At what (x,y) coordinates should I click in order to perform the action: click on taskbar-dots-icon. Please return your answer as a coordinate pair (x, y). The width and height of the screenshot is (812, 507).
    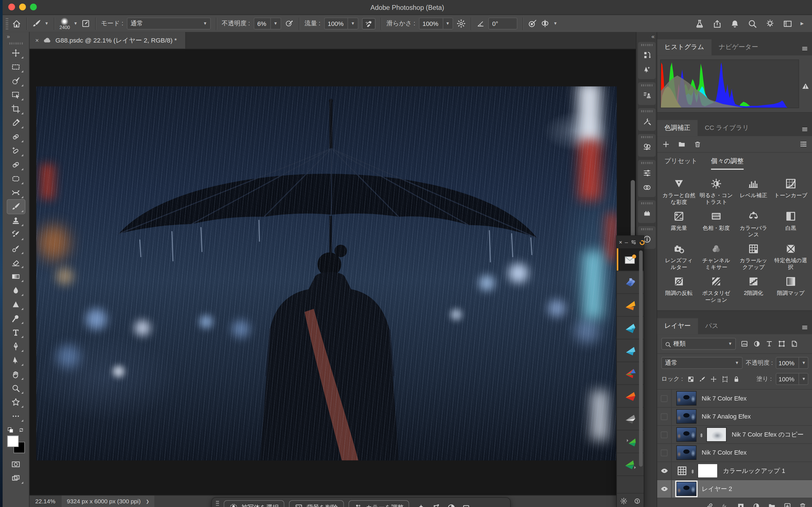
    Looking at the image, I should click on (483, 505).